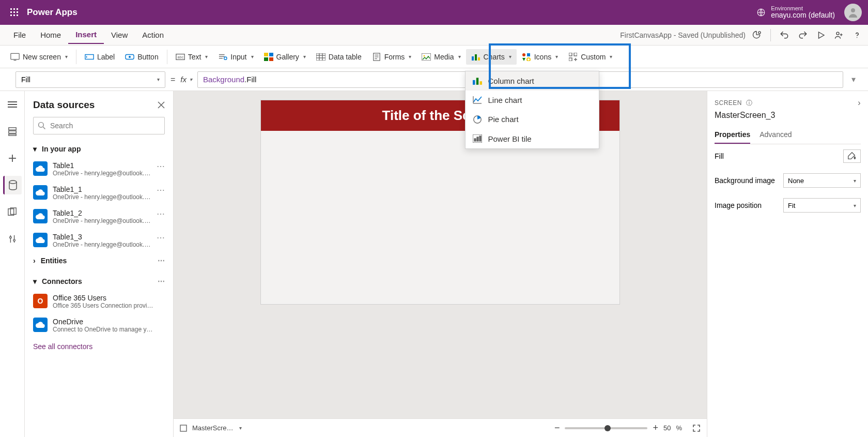 Image resolution: width=868 pixels, height=437 pixels. Describe the element at coordinates (532, 81) in the screenshot. I see `chart-option-column: Column chart` at that location.